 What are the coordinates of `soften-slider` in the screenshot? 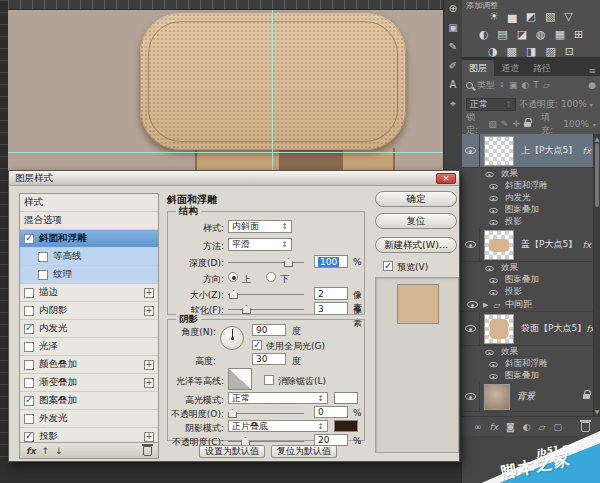 It's located at (266, 310).